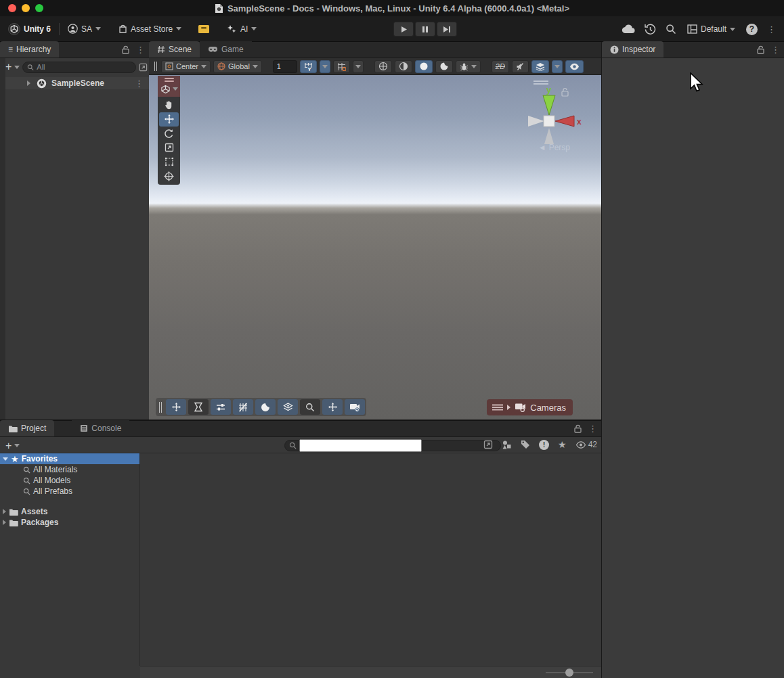 This screenshot has height=678, width=784. What do you see at coordinates (506, 445) in the screenshot?
I see `filter-by-type-icon` at bounding box center [506, 445].